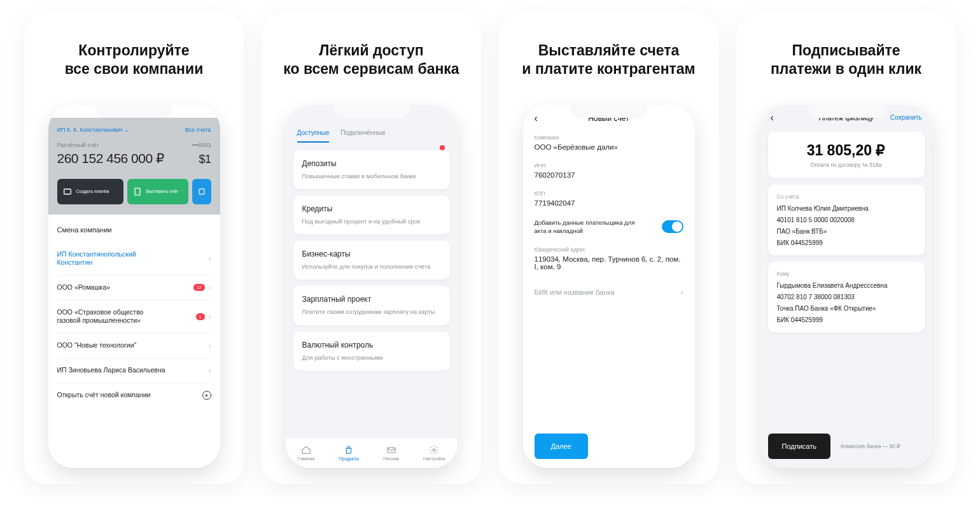 This screenshot has height=508, width=980. Describe the element at coordinates (363, 136) in the screenshot. I see `tab-connected: Подключённые` at that location.